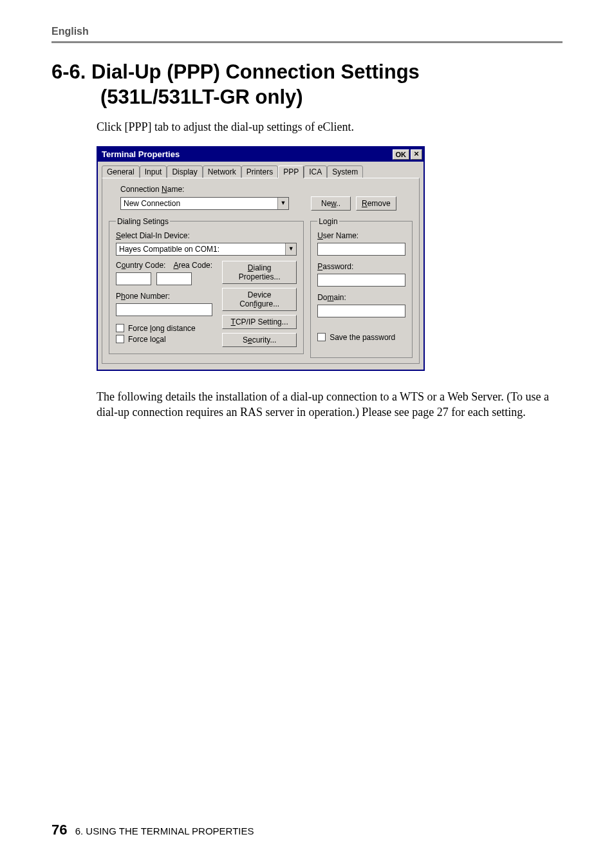 The width and height of the screenshot is (614, 868). Describe the element at coordinates (315, 172) in the screenshot. I see `tab-ica: ICA` at that location.